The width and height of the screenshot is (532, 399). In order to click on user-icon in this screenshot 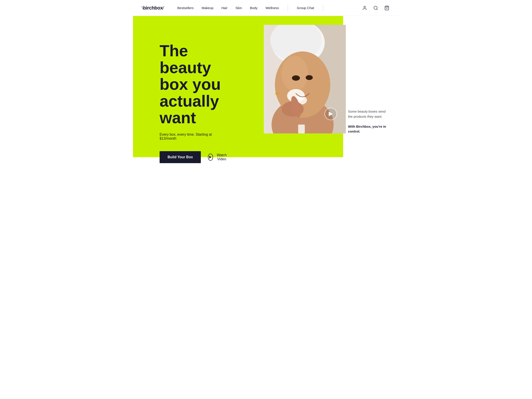, I will do `click(365, 8)`.